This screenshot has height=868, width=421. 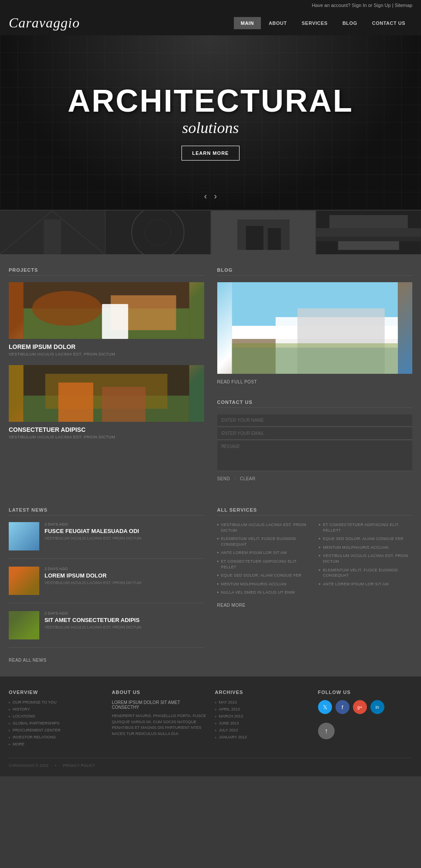 What do you see at coordinates (237, 382) in the screenshot?
I see `read-full-post-link: READ FULL POST` at bounding box center [237, 382].